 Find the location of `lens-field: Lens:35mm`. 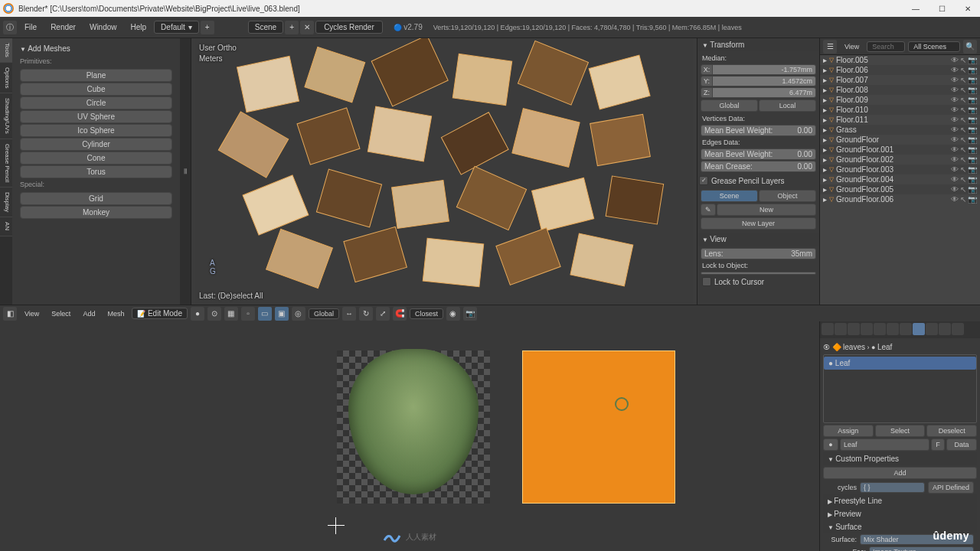

lens-field: Lens:35mm is located at coordinates (758, 254).